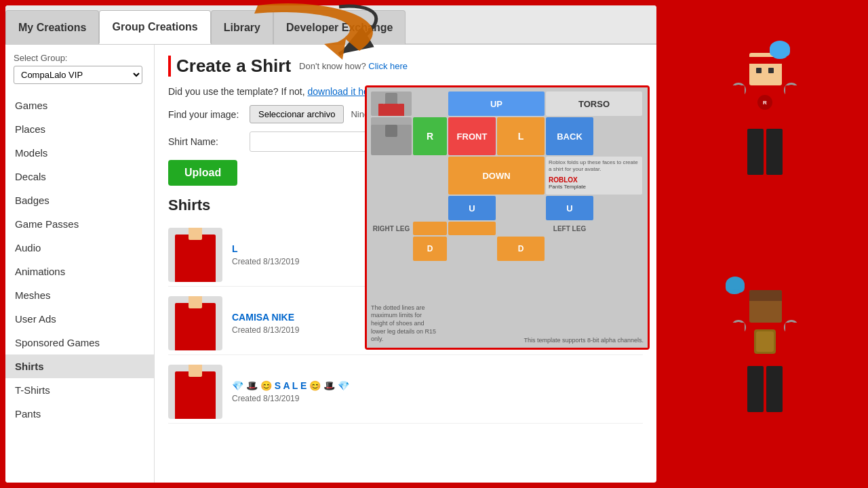 The height and width of the screenshot is (488, 868). What do you see at coordinates (80, 129) in the screenshot?
I see `sidebar-item-places: Places` at bounding box center [80, 129].